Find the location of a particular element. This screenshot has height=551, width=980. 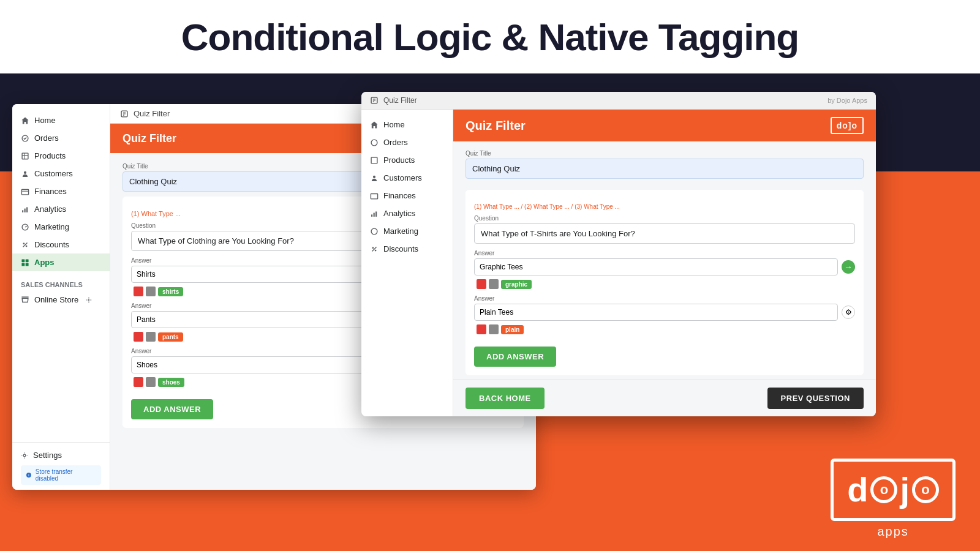

home-icon is located at coordinates (25, 121).